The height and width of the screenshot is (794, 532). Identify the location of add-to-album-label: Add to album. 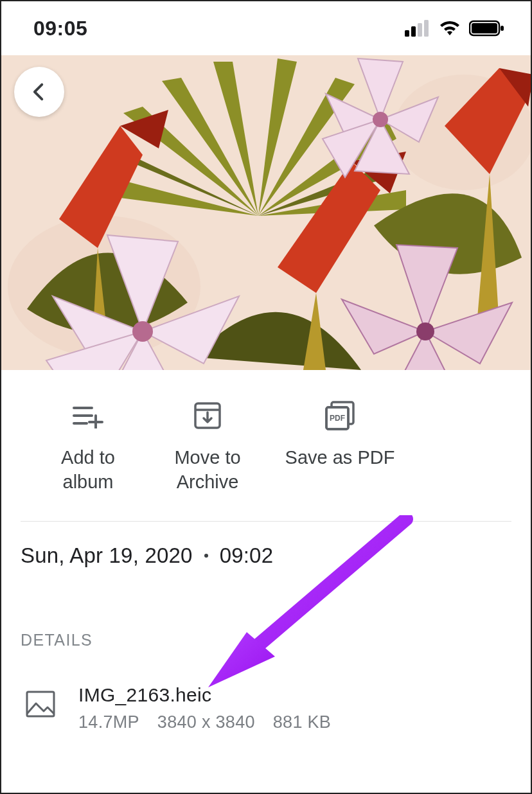
(88, 470).